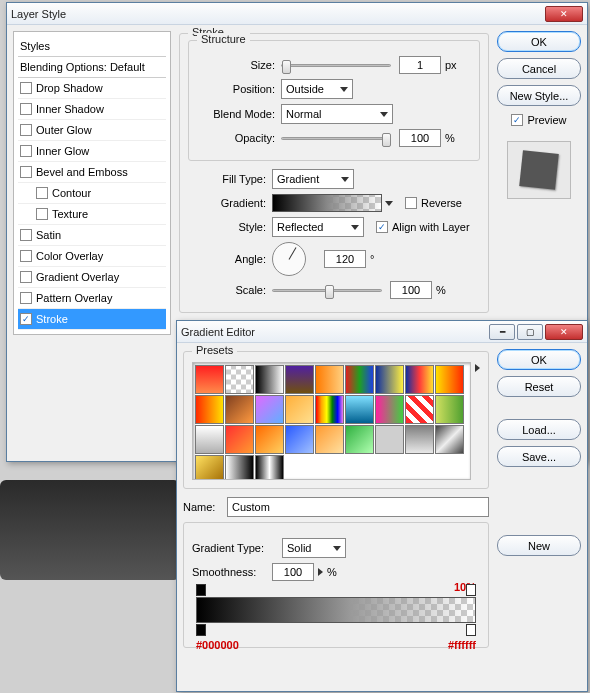 Image resolution: width=590 pixels, height=693 pixels. I want to click on gradient-editor-titlebar: Gradient Editor ━ ▢ ✕, so click(382, 332).